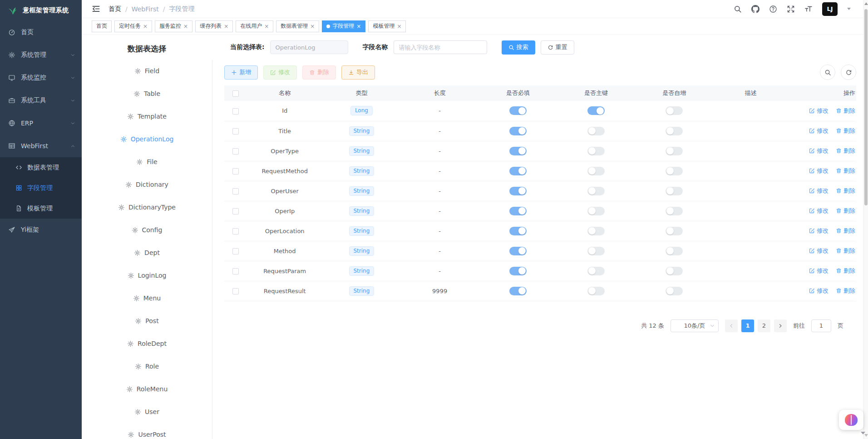  I want to click on sidebar-item-2: 系统监控, so click(41, 78).